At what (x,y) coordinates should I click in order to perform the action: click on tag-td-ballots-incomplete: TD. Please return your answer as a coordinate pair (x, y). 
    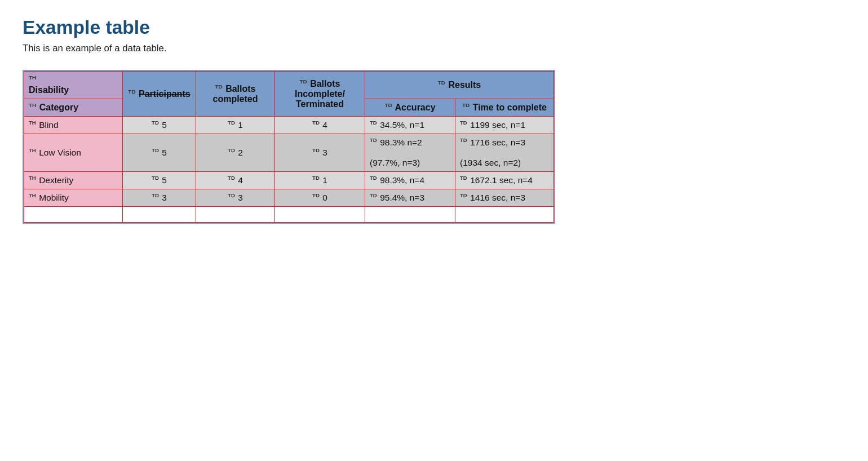
    Looking at the image, I should click on (303, 82).